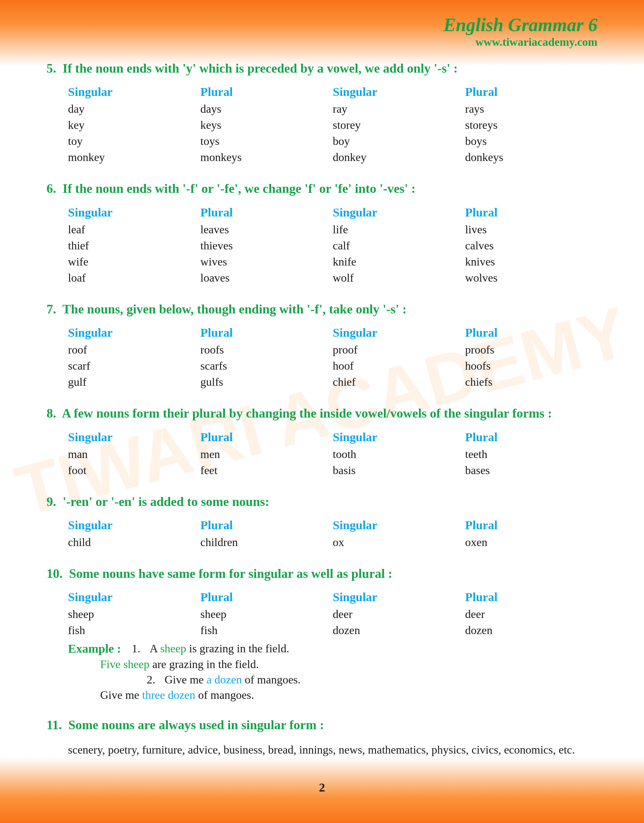  What do you see at coordinates (333, 357) in the screenshot?
I see `section-7-table: Singular Plural Singular Plural roof roo…` at bounding box center [333, 357].